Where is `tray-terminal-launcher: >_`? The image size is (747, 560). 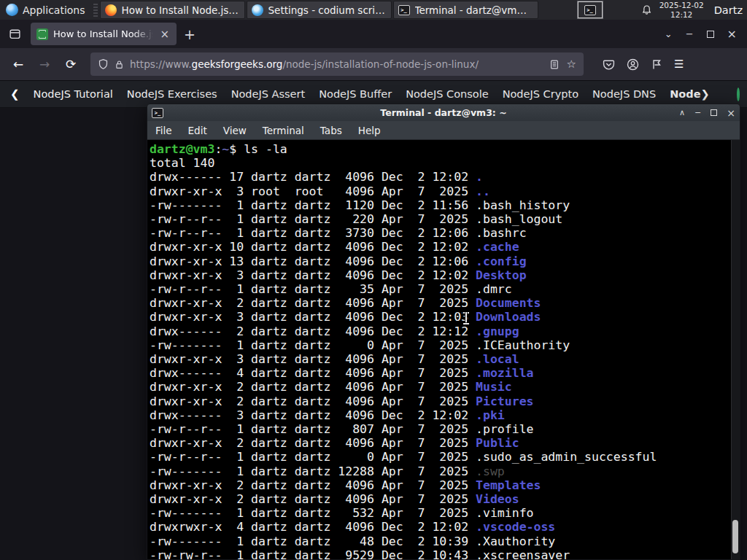 tray-terminal-launcher: >_ is located at coordinates (590, 10).